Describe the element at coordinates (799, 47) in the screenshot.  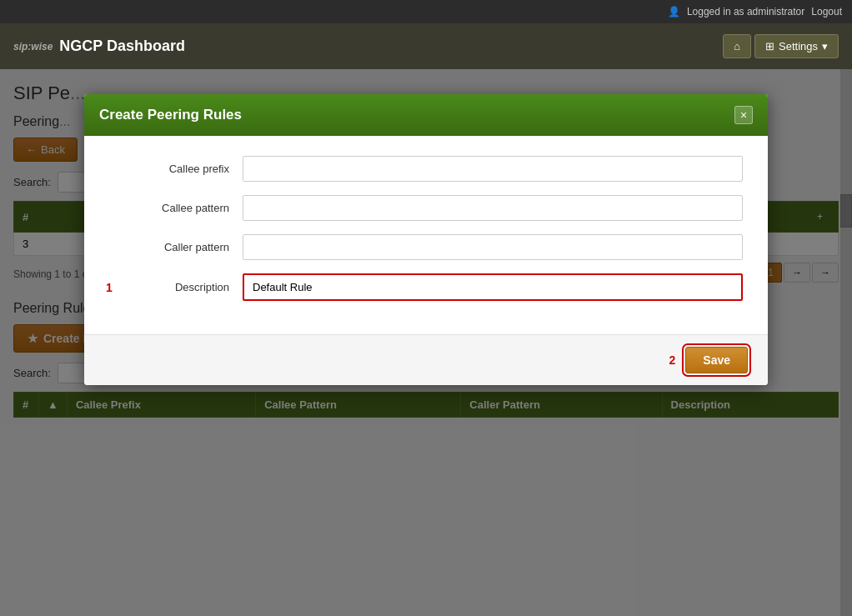
I see `settings-label: Settings` at that location.